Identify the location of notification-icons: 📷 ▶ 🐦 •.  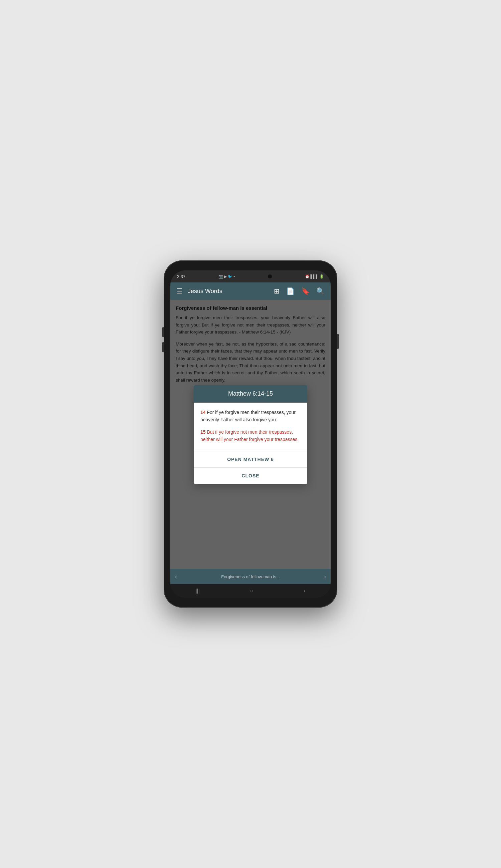
(226, 276).